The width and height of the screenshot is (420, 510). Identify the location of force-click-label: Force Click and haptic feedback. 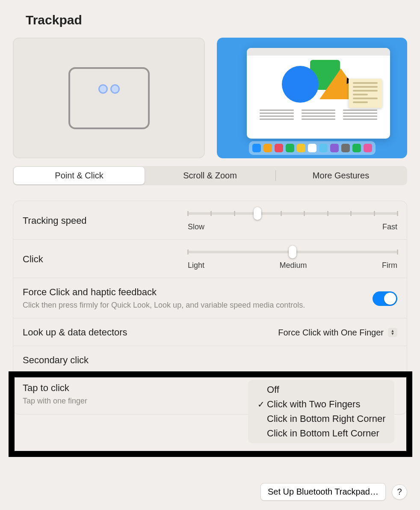
(164, 292).